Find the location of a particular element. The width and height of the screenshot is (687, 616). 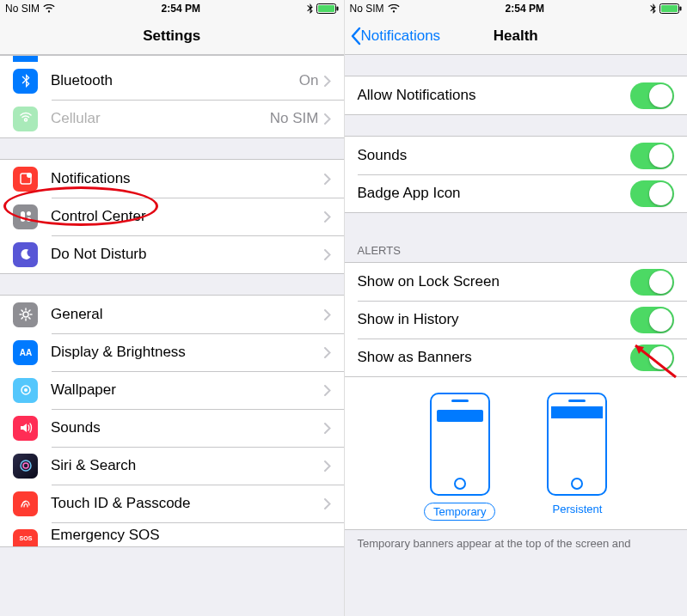

banner-option-persistent: Persistent is located at coordinates (577, 457).